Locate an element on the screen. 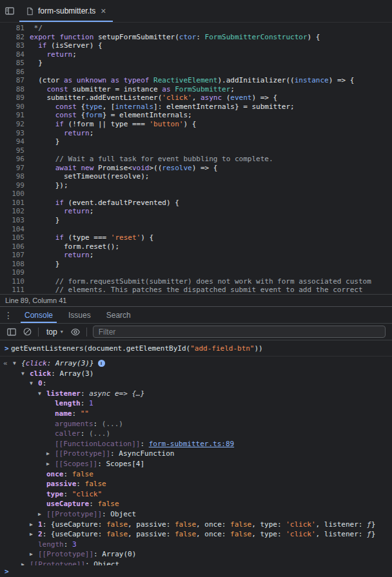  toolbar-separator is located at coordinates (39, 332).